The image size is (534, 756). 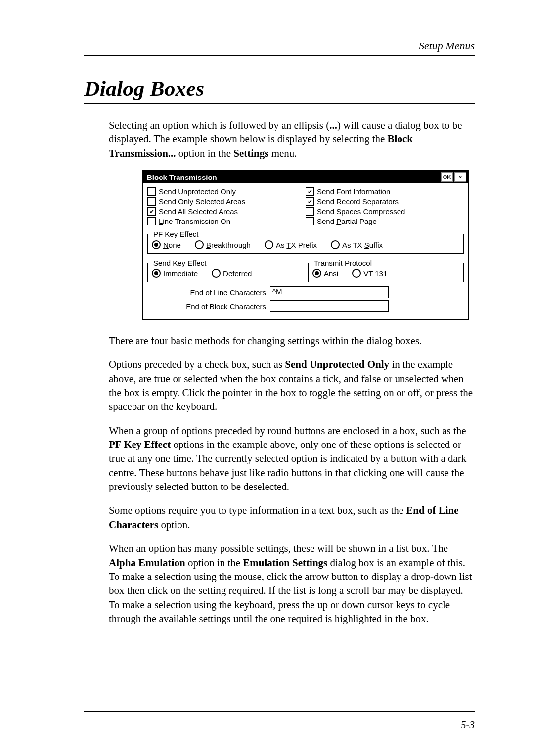 I want to click on send-key-effect-legend: Send Key Effect, so click(x=180, y=263).